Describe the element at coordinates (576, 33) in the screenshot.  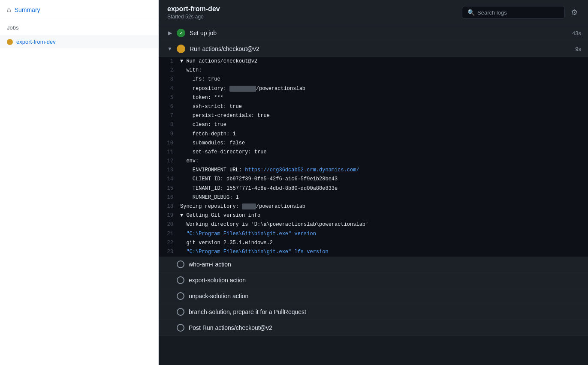
I see `step-duration-setup: 43s` at that location.